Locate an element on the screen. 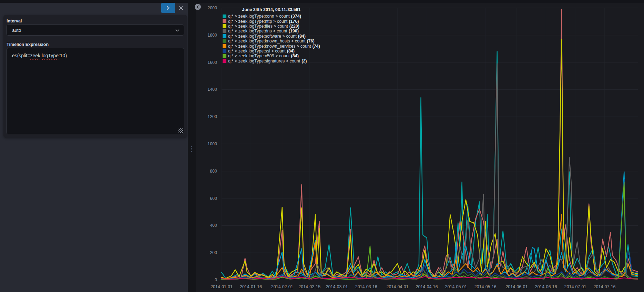  run-expression-button is located at coordinates (168, 8).